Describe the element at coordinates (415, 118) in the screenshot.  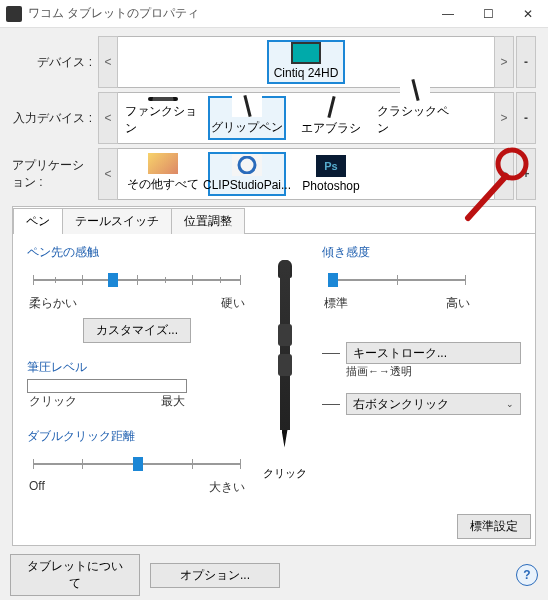
I see `input-card-classicpen: クラシックペン` at that location.